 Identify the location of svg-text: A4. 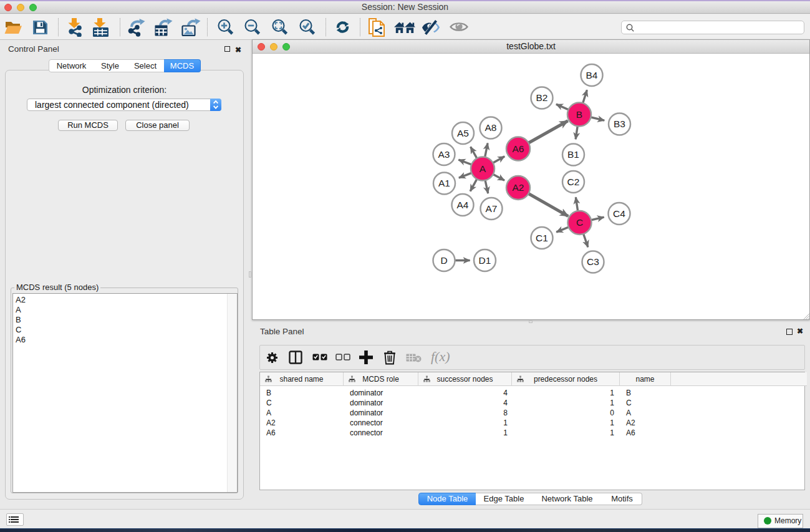
(463, 205).